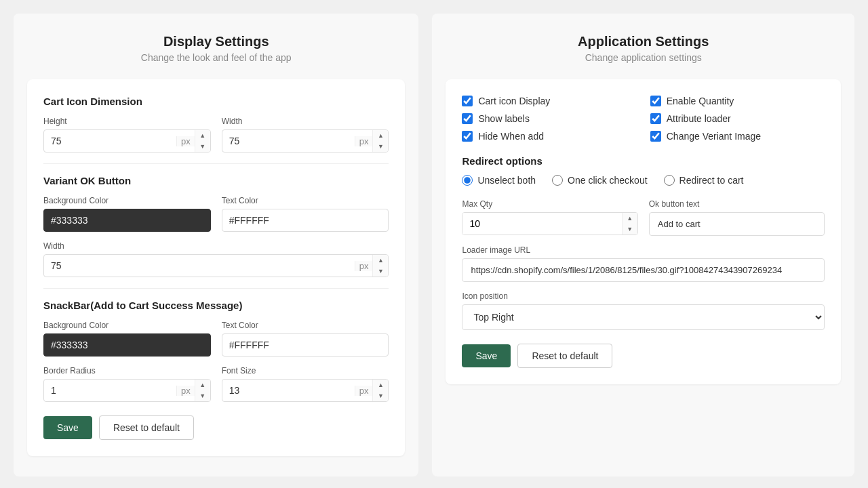 The width and height of the screenshot is (868, 488). Describe the element at coordinates (643, 250) in the screenshot. I see `loader-url-label: Loader image URL` at that location.